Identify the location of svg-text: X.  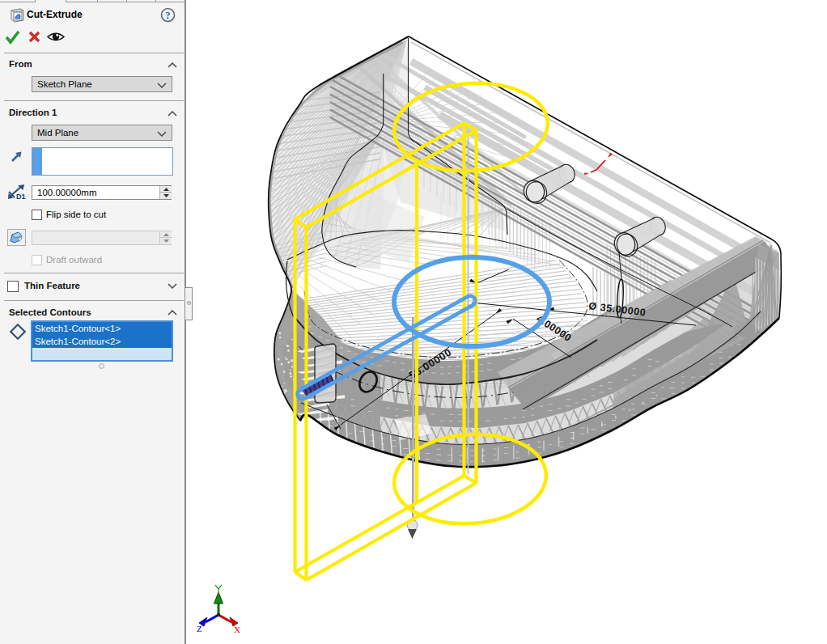
(237, 629).